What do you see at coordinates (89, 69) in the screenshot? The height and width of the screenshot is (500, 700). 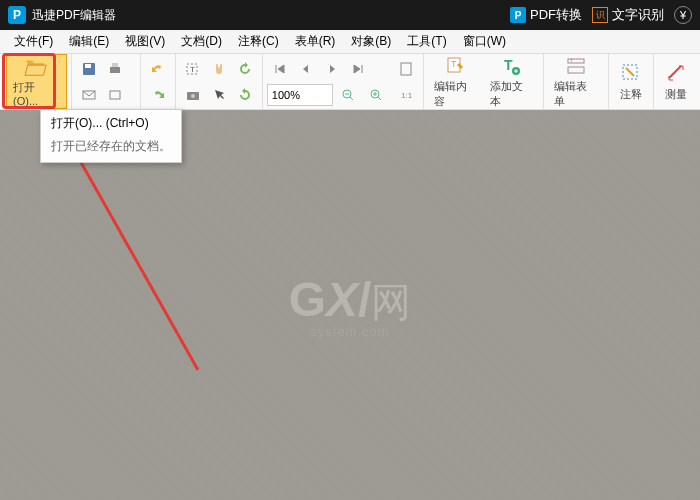 I see `save-icon` at bounding box center [89, 69].